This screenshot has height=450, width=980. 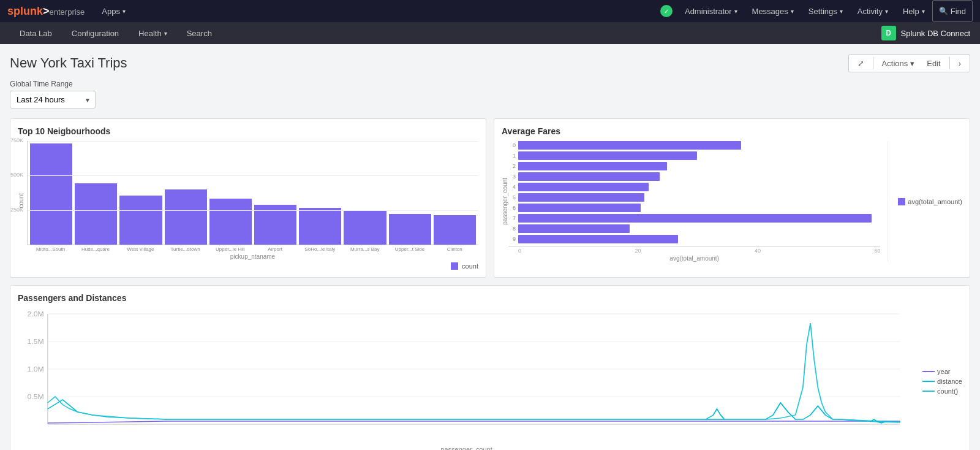 What do you see at coordinates (253, 193) in the screenshot?
I see `bar-chart-bars` at bounding box center [253, 193].